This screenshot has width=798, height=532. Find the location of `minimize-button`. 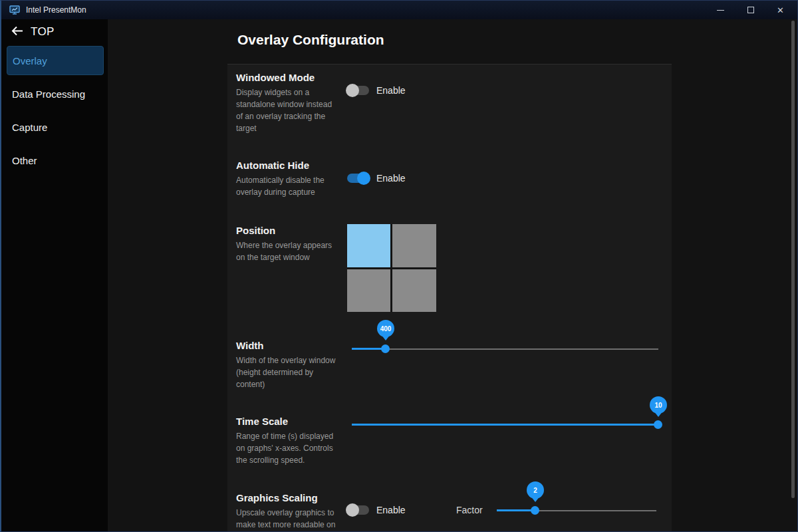

minimize-button is located at coordinates (721, 10).